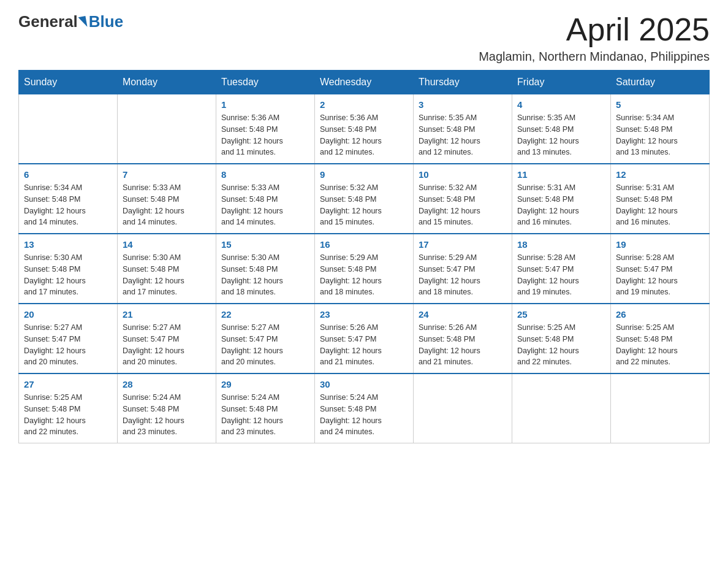  I want to click on calendar-cell: 10Sunrise: 5:32 AM Sunset: 5:48 PM Dayli…, so click(463, 199).